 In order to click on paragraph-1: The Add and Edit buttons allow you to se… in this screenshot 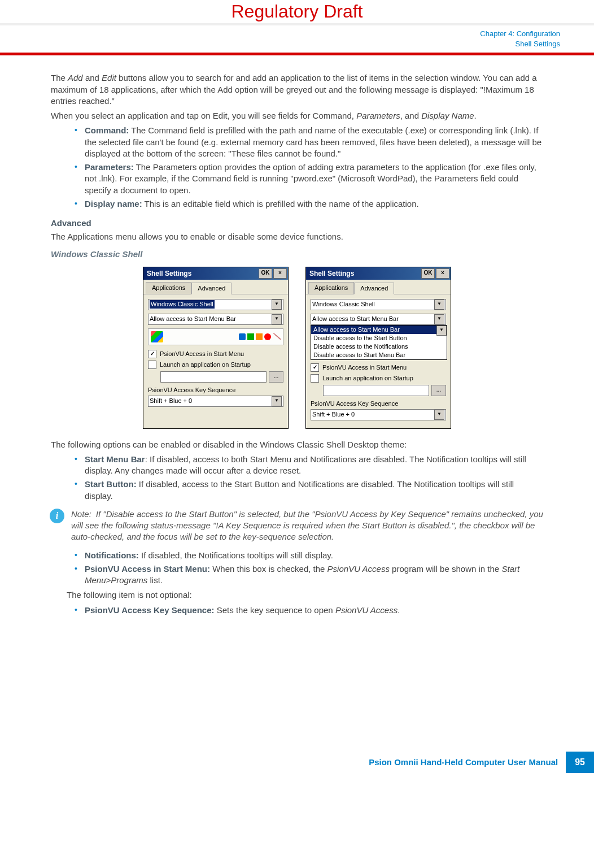, I will do `click(297, 89)`.